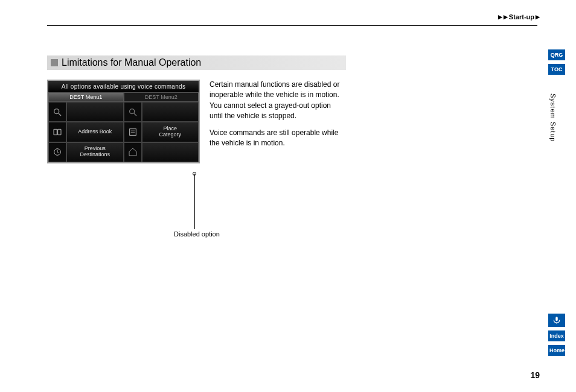  What do you see at coordinates (198, 110) in the screenshot?
I see `main-content: Limitations for Manual Operation All opt…` at bounding box center [198, 110].